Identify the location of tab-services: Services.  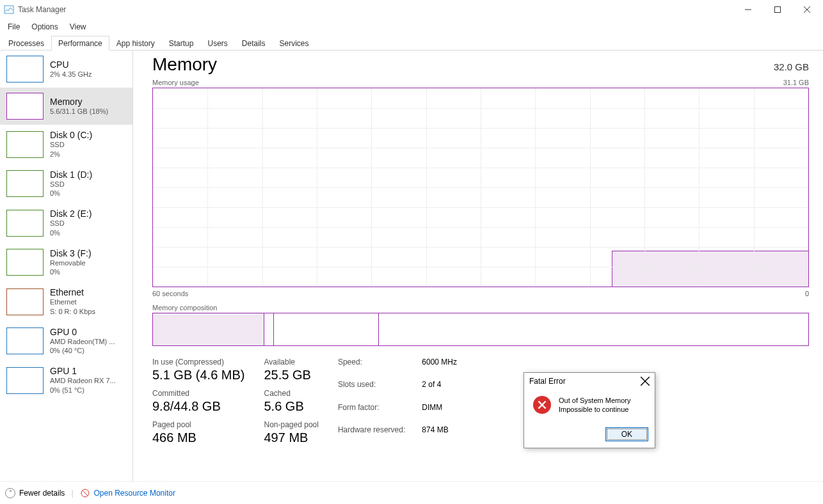
(294, 43).